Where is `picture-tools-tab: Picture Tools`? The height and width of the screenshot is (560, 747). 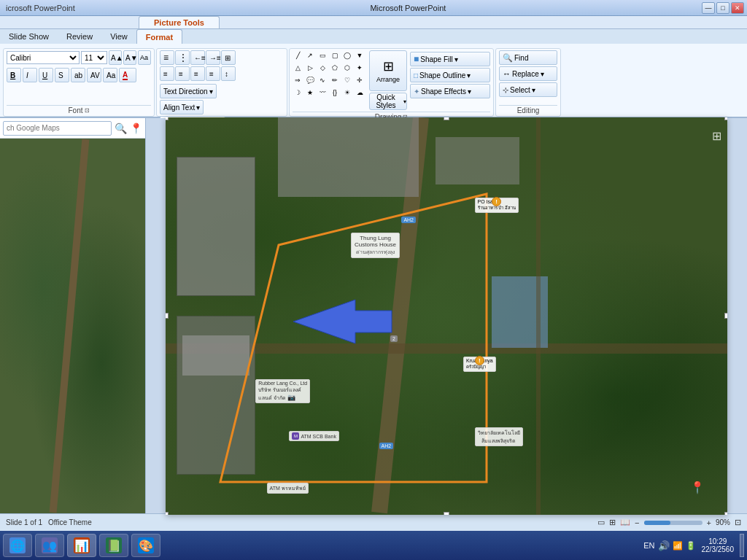
picture-tools-tab: Picture Tools is located at coordinates (179, 22).